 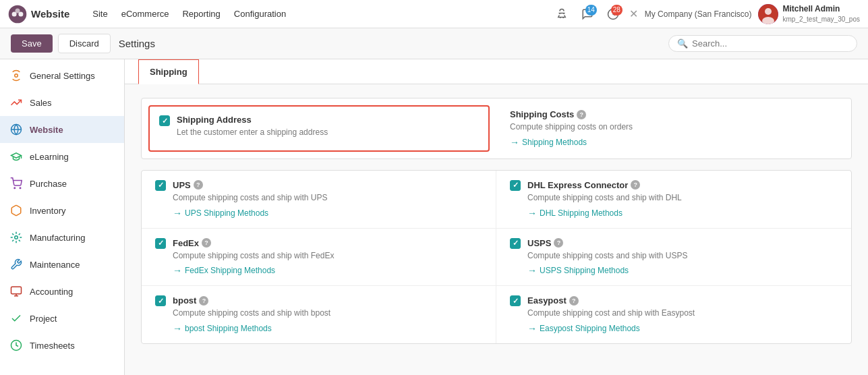 What do you see at coordinates (515, 185) in the screenshot?
I see `dhl-checkbox: ✓` at bounding box center [515, 185].